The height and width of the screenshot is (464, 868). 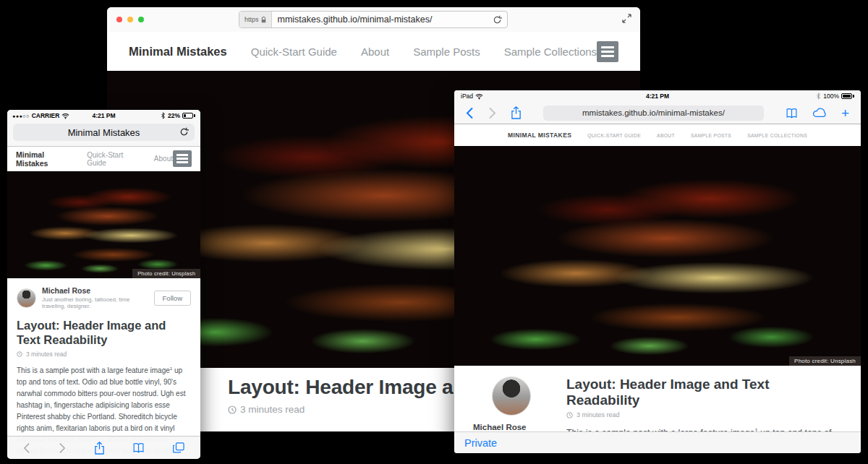 What do you see at coordinates (263, 20) in the screenshot?
I see `lock-icon` at bounding box center [263, 20].